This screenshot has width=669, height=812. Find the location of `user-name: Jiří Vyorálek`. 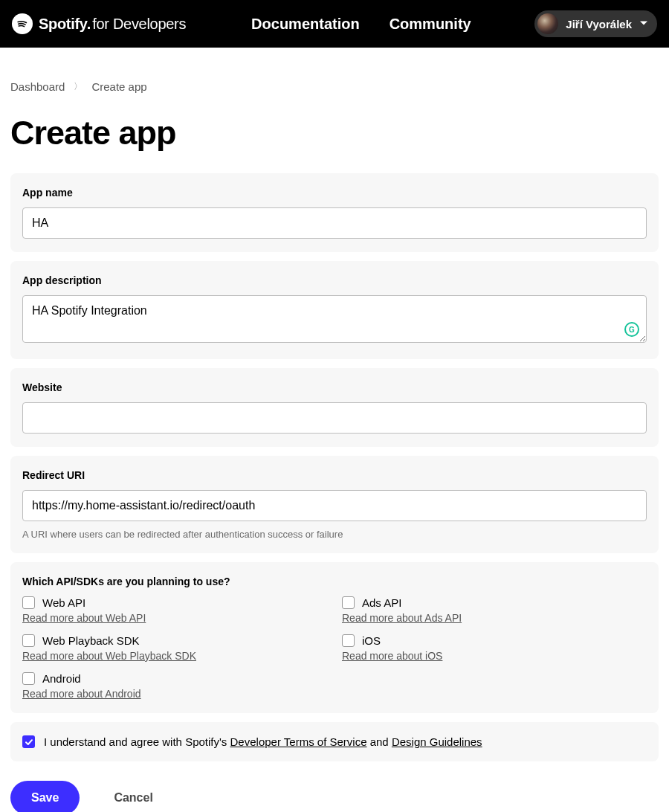

user-name: Jiří Vyorálek is located at coordinates (599, 24).